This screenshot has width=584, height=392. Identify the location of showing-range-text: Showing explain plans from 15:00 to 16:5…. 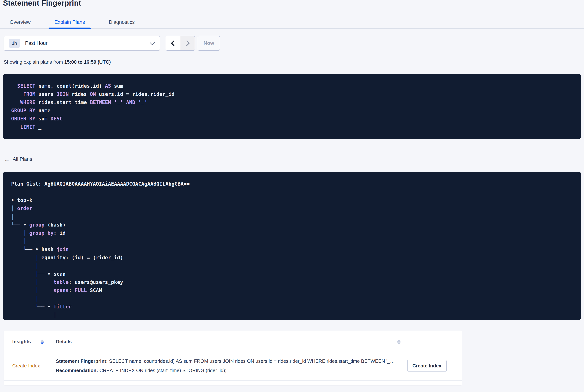
(57, 62).